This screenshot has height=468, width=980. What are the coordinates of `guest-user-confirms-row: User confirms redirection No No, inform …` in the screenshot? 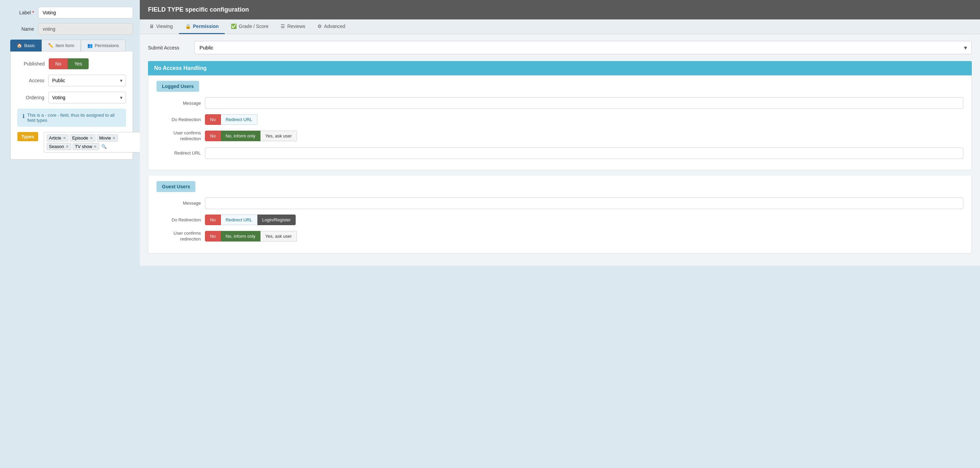 It's located at (560, 237).